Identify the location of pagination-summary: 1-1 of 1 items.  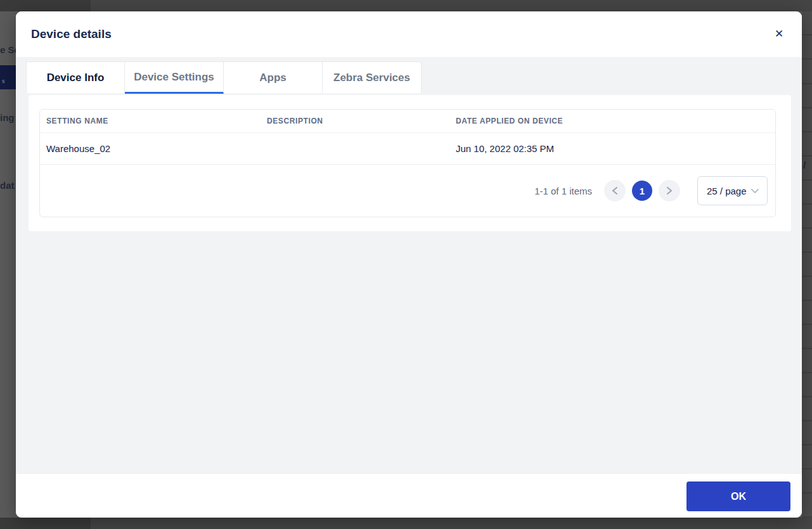
(563, 191).